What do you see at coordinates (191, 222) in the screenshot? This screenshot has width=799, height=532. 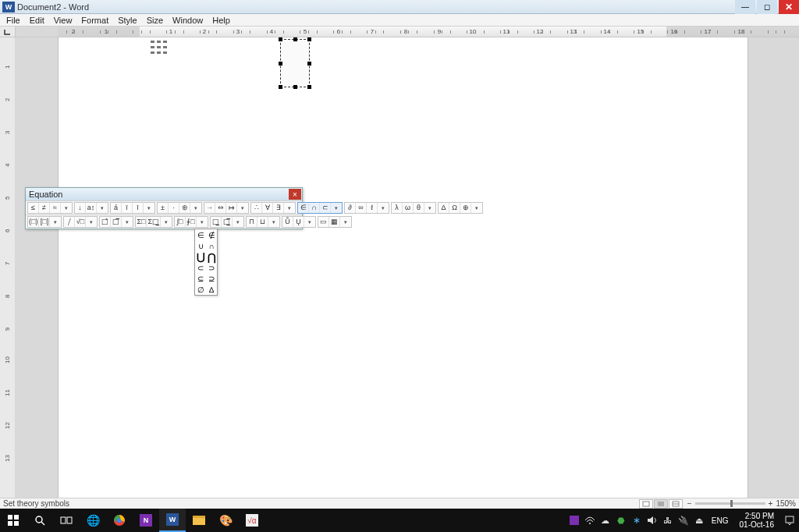 I see `equation-symbol-button: ∮□` at bounding box center [191, 222].